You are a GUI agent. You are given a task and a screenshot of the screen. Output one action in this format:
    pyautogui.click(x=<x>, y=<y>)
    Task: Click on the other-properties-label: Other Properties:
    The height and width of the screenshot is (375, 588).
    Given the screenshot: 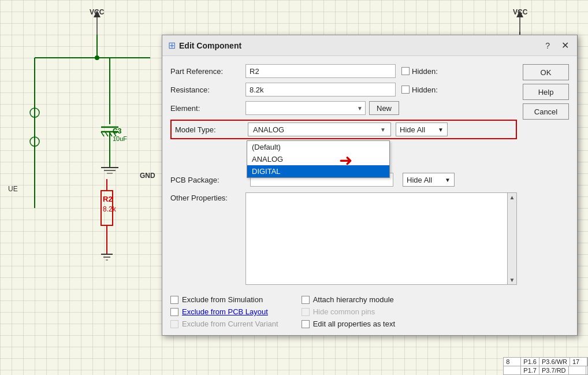 What is the action you would take?
    pyautogui.click(x=208, y=198)
    